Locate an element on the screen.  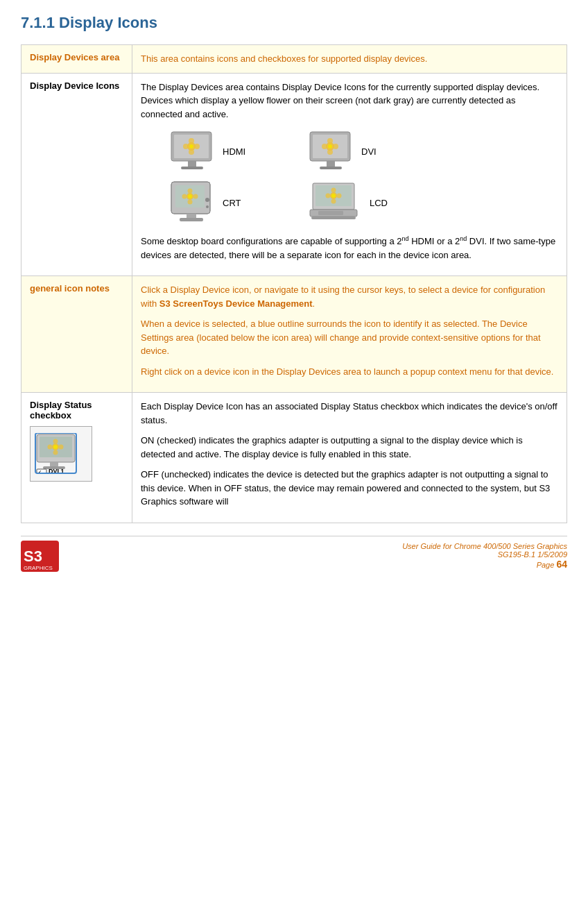
page-title: 7.1.1 Display Icons is located at coordinates (294, 23).